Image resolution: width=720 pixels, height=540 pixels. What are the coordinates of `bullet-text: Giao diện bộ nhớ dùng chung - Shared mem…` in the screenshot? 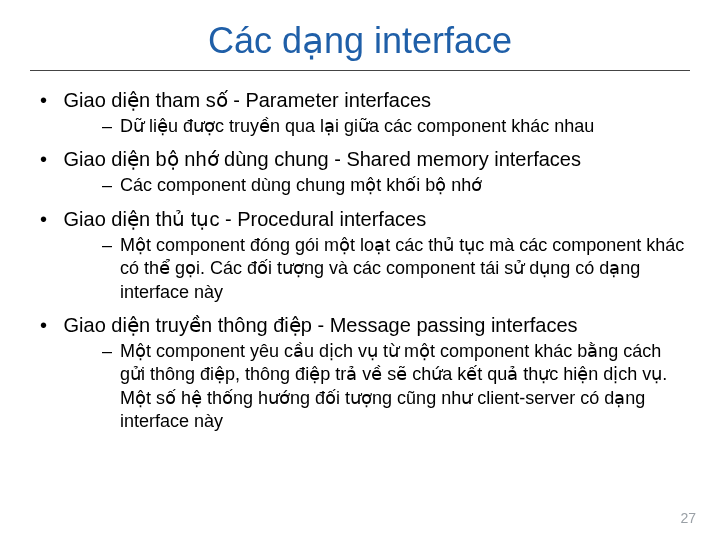 It's located at (322, 159).